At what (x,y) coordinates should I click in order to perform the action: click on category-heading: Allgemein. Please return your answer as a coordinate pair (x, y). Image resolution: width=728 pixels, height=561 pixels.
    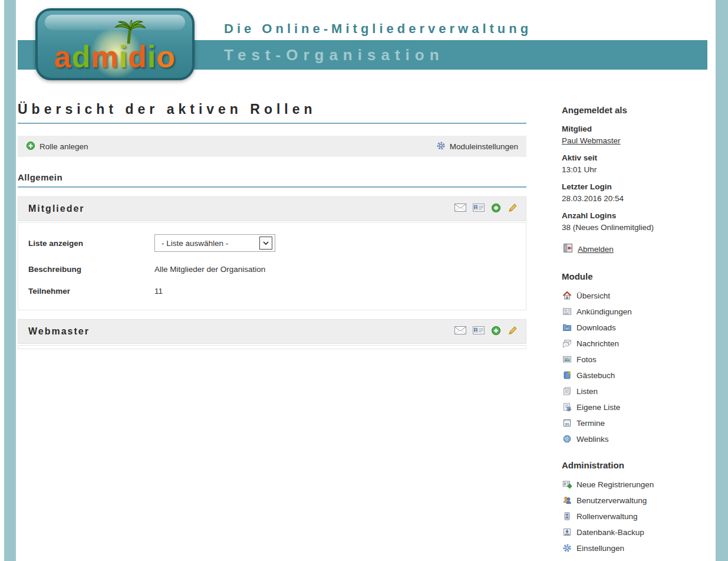
    Looking at the image, I should click on (272, 180).